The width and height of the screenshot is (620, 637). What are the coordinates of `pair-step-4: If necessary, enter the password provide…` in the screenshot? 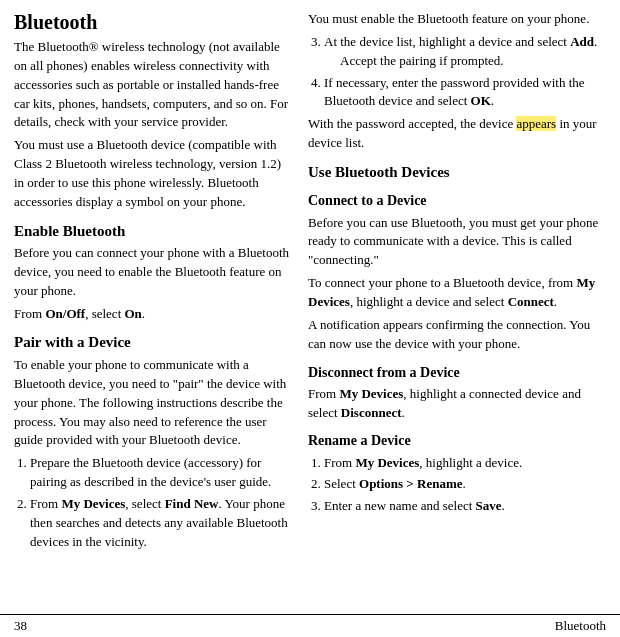 It's located at (465, 93).